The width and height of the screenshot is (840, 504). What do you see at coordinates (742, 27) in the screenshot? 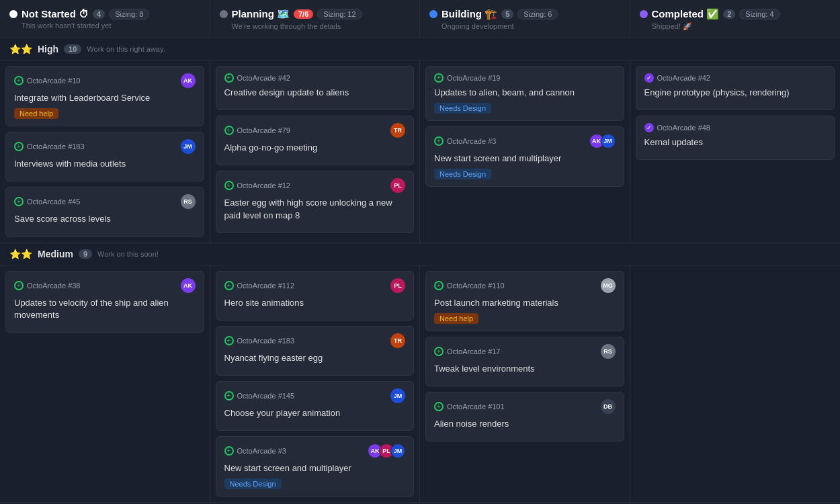
I see `column-subtitle: Shipped! 🚀` at bounding box center [742, 27].